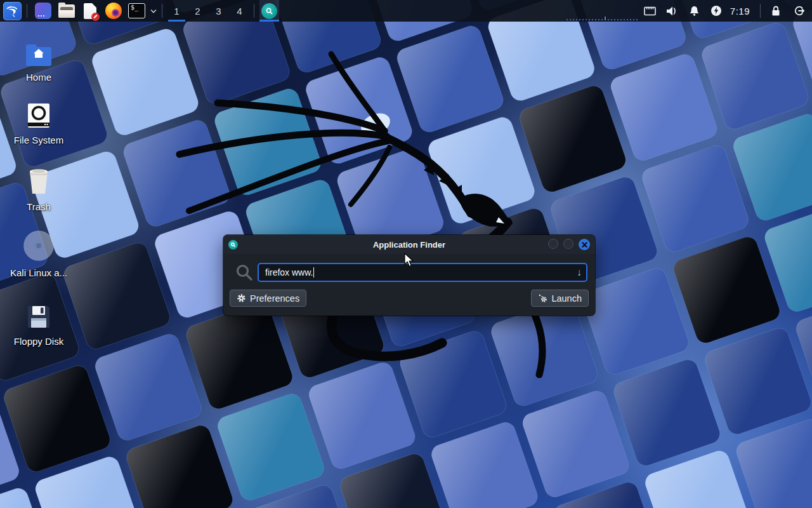 Image resolution: width=812 pixels, height=508 pixels. What do you see at coordinates (579, 272) in the screenshot?
I see `dropdown-arrow-icon: ↓` at bounding box center [579, 272].